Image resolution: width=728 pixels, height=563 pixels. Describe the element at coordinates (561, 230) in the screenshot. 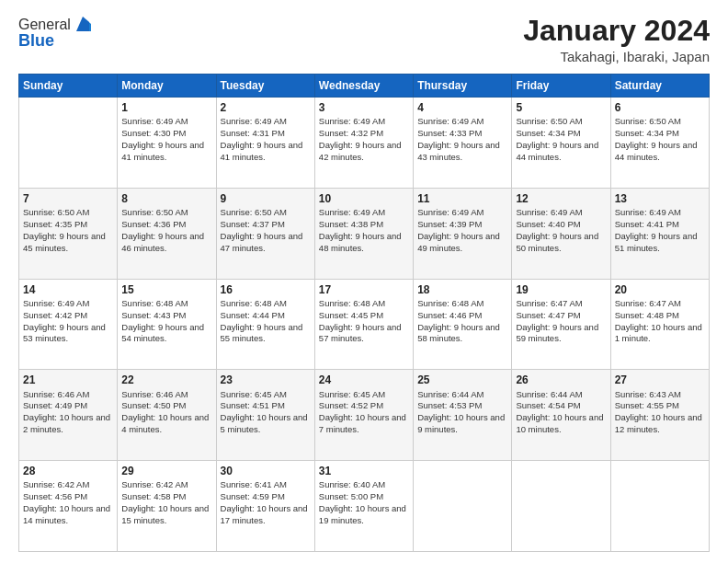

I see `day-info: Sunrise: 6:49 AMSunset: 4:40 PMDaylight:…` at that location.